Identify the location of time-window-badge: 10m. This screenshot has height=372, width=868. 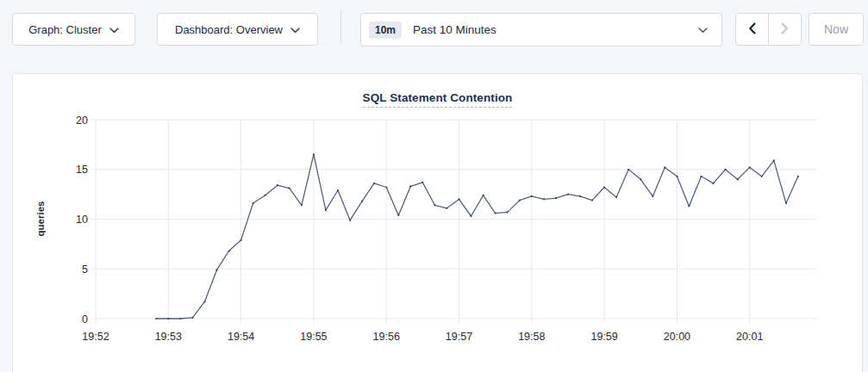
(385, 30).